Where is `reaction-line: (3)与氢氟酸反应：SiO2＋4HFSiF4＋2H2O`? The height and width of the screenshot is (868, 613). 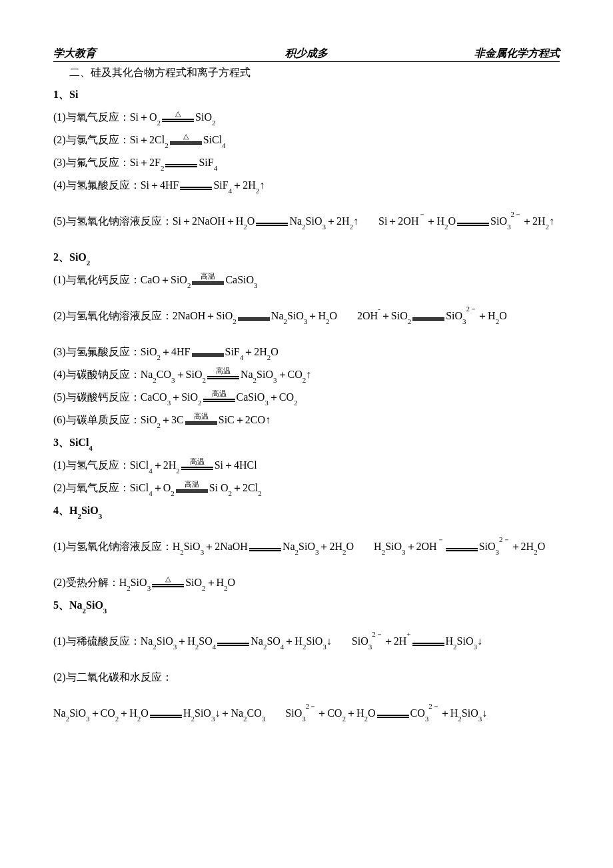
reaction-line: (3)与氢氟酸反应：SiO2＋4HFSiF4＋2H2O is located at coordinates (306, 352).